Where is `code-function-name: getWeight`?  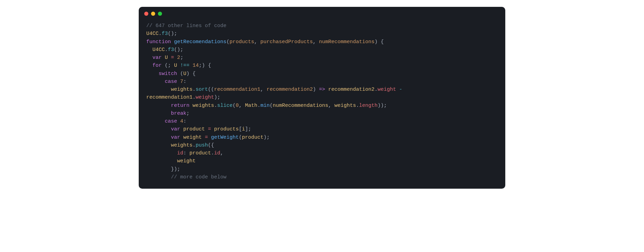
code-function-name: getWeight is located at coordinates (225, 138).